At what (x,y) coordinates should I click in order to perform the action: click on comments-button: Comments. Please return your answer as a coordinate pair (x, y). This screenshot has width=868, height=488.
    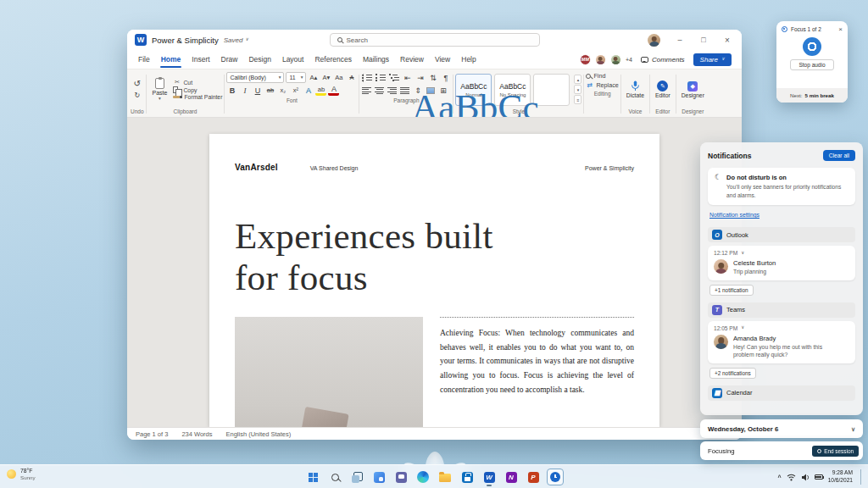
    Looking at the image, I should click on (663, 59).